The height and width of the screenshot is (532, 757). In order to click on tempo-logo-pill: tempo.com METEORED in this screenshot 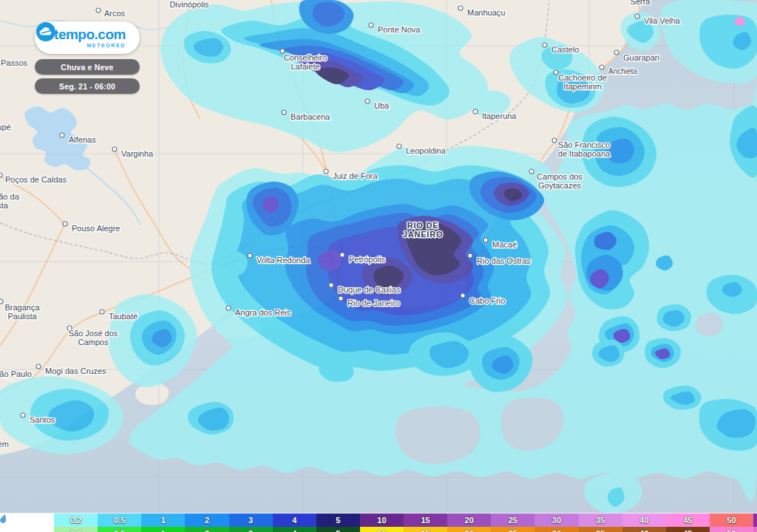, I will do `click(87, 38)`.